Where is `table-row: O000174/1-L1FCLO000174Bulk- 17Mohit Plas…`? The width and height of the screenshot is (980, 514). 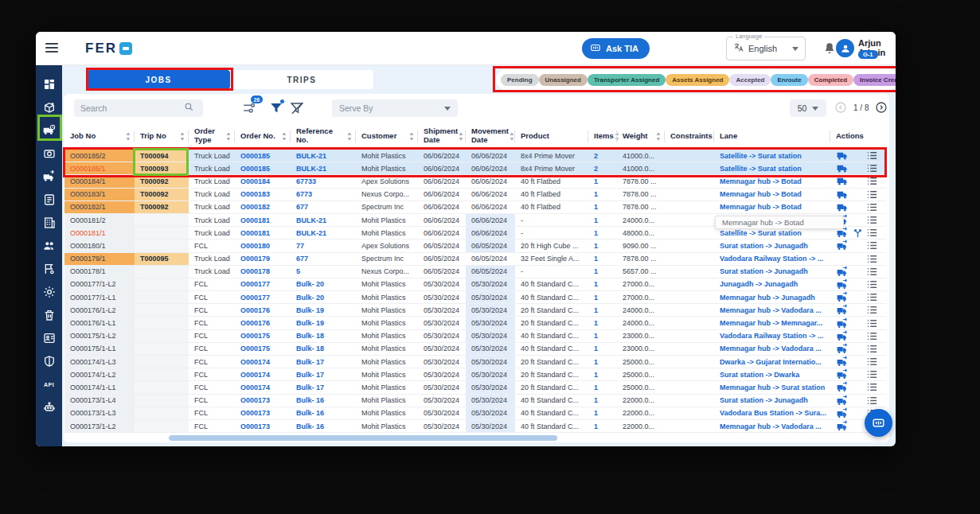 table-row: O000174/1-L1FCLO000174Bulk- 17Mohit Plas… is located at coordinates (475, 387).